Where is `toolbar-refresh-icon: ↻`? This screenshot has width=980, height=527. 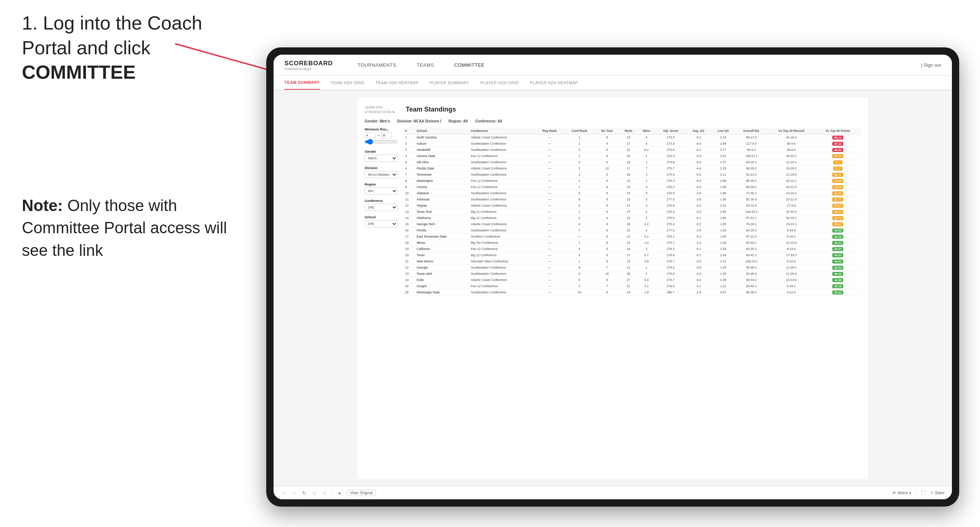
toolbar-refresh-icon: ↻ is located at coordinates (304, 493).